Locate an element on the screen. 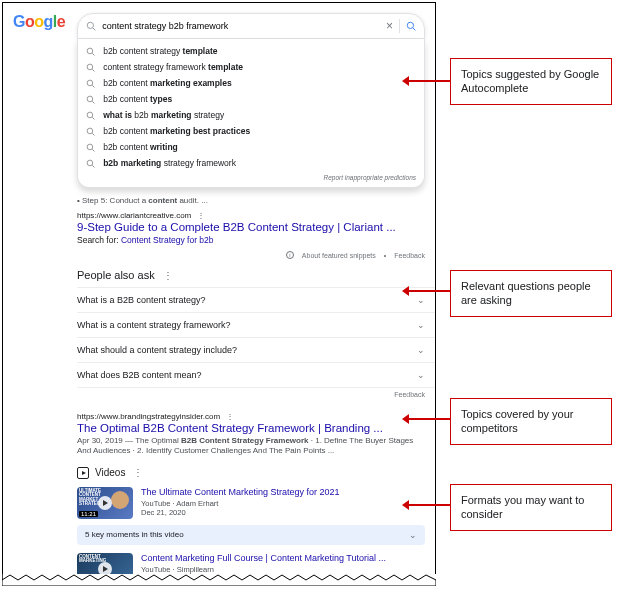  search-for-row: Search for: Content Strategy for b2b is located at coordinates (256, 240).